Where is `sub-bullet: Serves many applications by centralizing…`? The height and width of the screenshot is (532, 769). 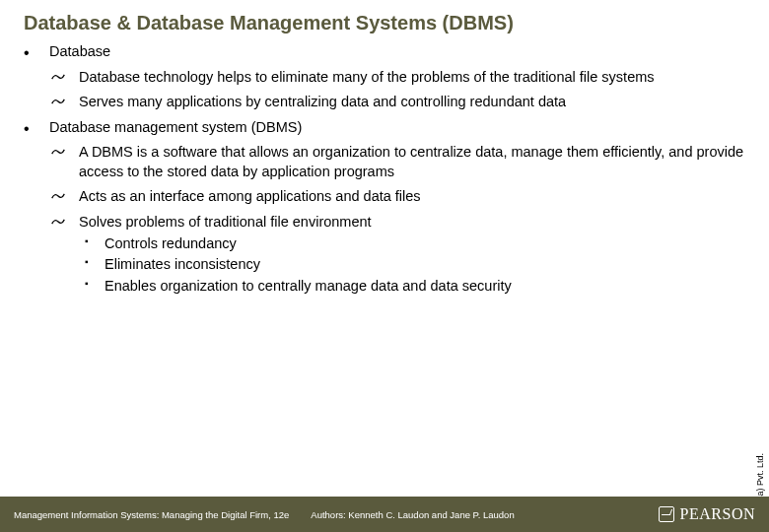 sub-bullet: Serves many applications by centralizing… is located at coordinates (397, 102).